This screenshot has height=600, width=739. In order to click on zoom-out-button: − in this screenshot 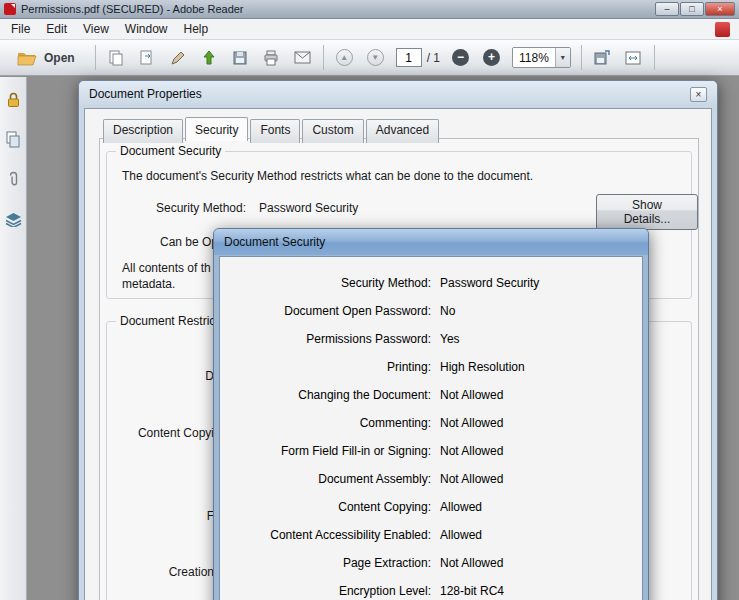, I will do `click(460, 58)`.